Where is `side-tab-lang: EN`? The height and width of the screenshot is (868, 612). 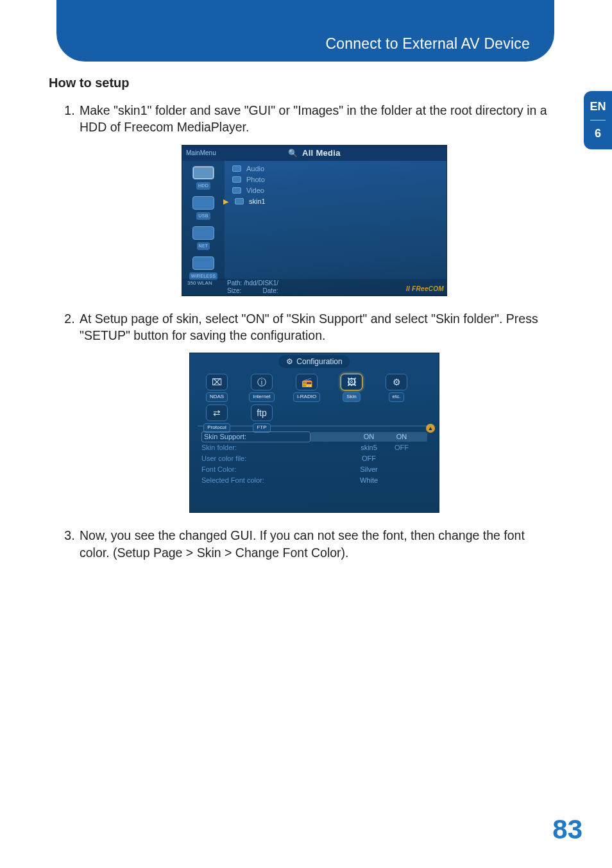
side-tab-lang: EN is located at coordinates (598, 106).